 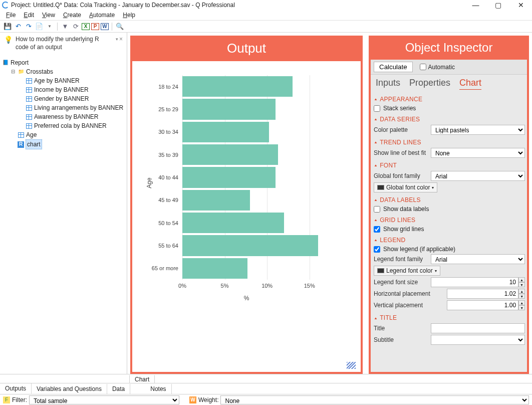 I want to click on section-grid-lines: GRID LINES, so click(x=449, y=220).